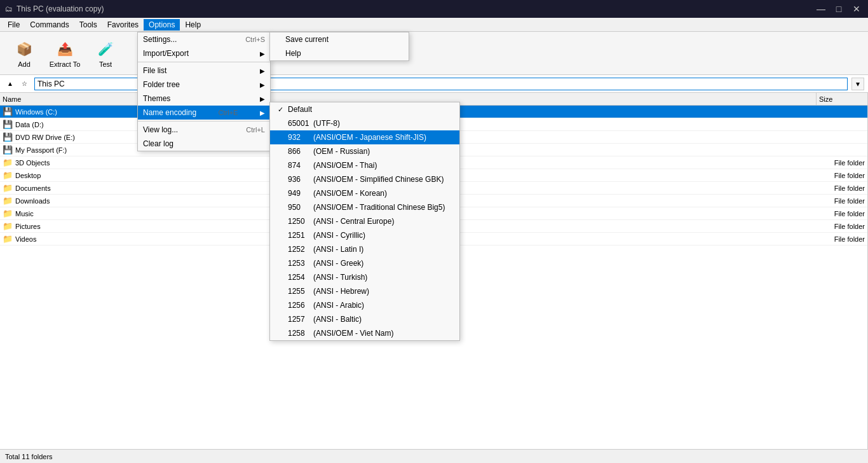 This screenshot has width=868, height=463. I want to click on close-button: ✕, so click(857, 9).